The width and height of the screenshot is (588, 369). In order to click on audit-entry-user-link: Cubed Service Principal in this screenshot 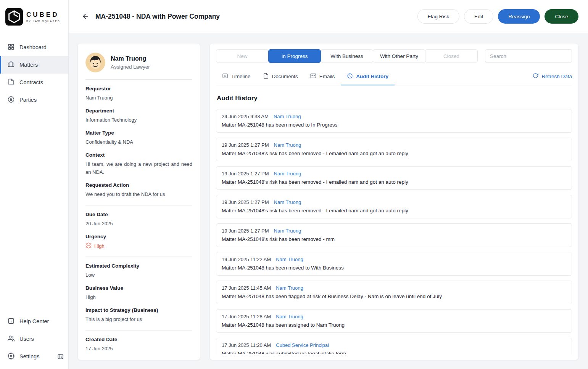, I will do `click(302, 345)`.